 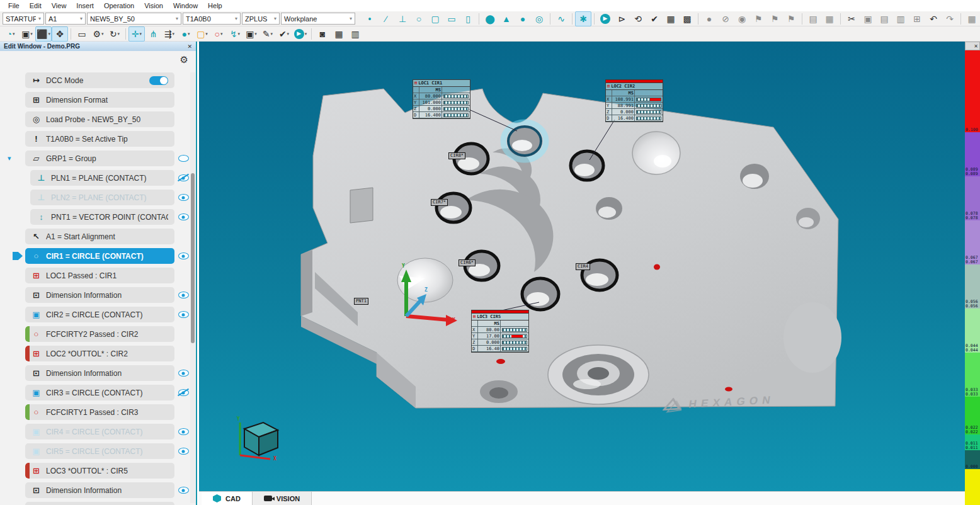 I want to click on tolerance-circle-button: ○▾, so click(x=219, y=34).